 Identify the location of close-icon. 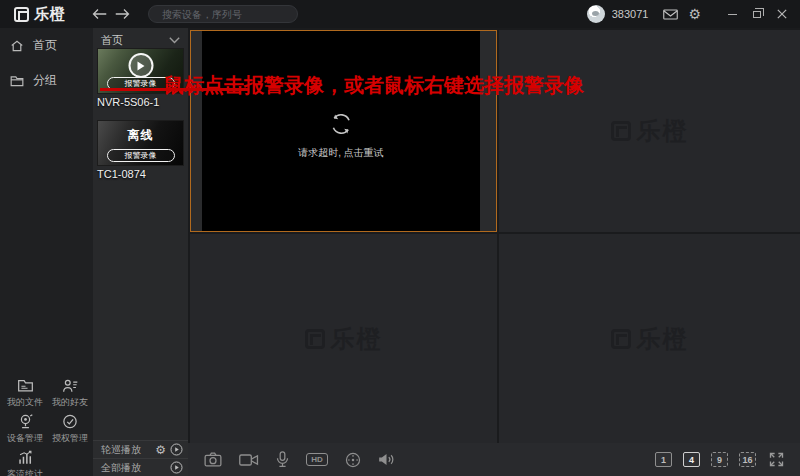
(782, 14).